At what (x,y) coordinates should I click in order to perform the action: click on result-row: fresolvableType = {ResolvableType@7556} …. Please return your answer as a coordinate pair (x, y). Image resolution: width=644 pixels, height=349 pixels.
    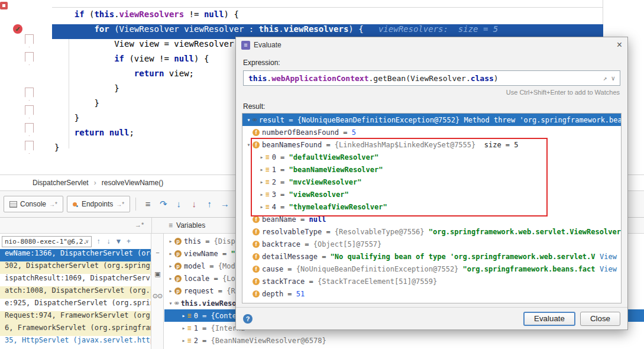
    Looking at the image, I should click on (432, 232).